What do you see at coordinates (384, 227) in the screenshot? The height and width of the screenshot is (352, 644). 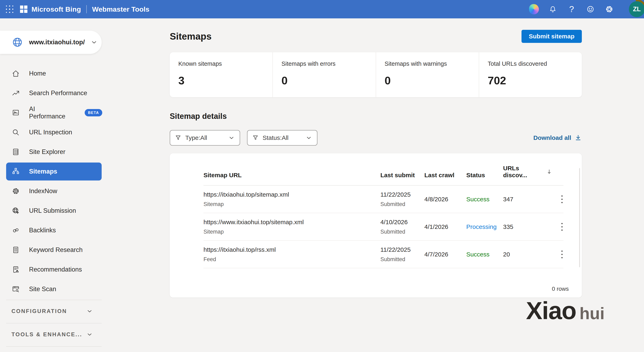 I see `table-row: https://www.itxiaohui.top/sitemap.xml Si…` at bounding box center [384, 227].